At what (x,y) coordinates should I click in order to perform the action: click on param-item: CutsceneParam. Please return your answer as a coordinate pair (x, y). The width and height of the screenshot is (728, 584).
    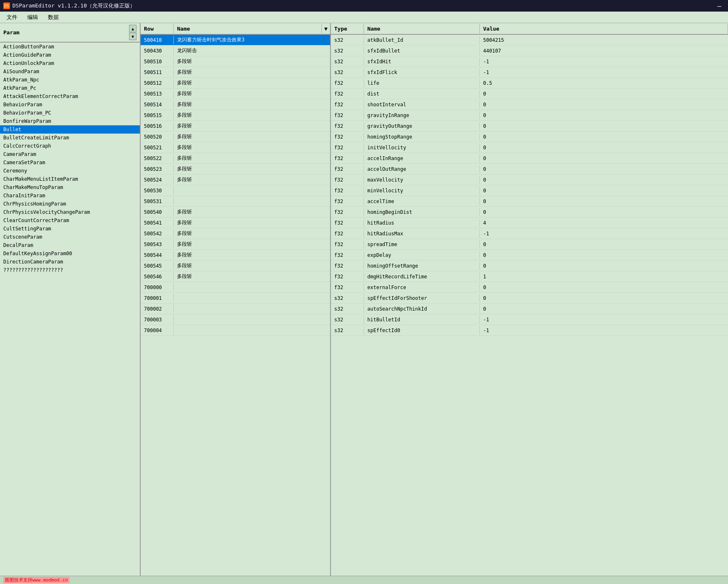
    Looking at the image, I should click on (70, 237).